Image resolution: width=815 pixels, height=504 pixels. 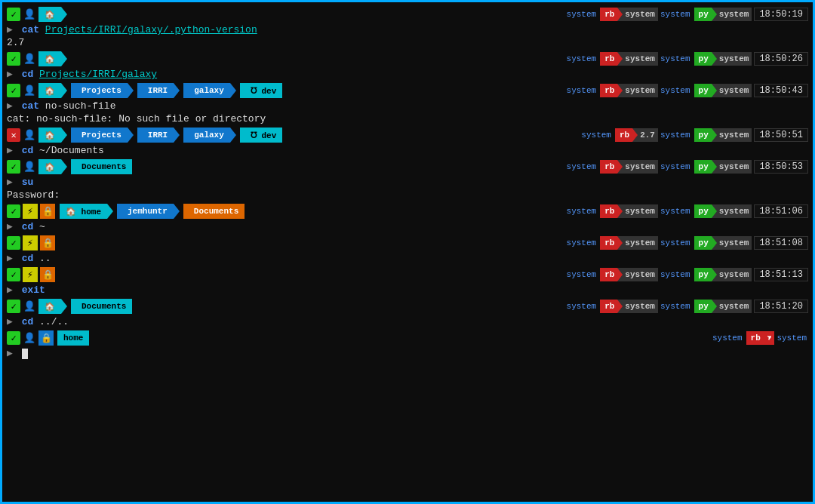 I want to click on prompt-left-8: ✓ ⚡ 🔒, so click(x=31, y=275).